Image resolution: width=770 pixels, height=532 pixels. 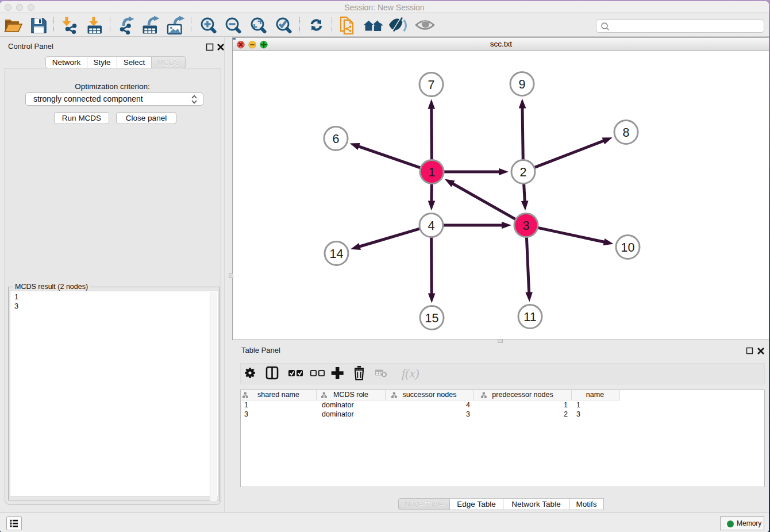 What do you see at coordinates (628, 248) in the screenshot?
I see `svg-text: 10` at bounding box center [628, 248].